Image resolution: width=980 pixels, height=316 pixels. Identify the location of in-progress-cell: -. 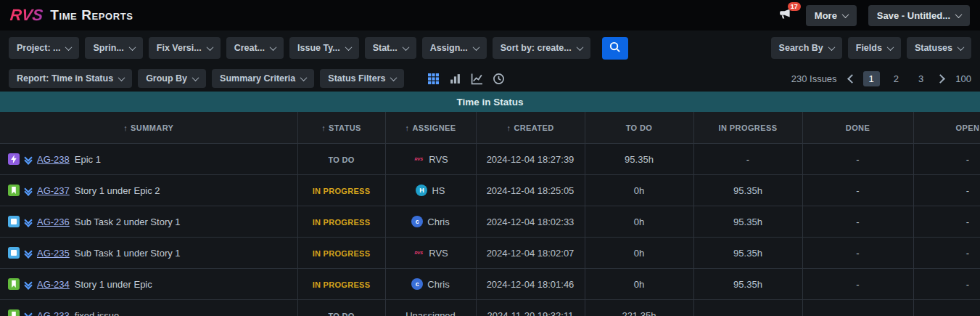
(748, 308).